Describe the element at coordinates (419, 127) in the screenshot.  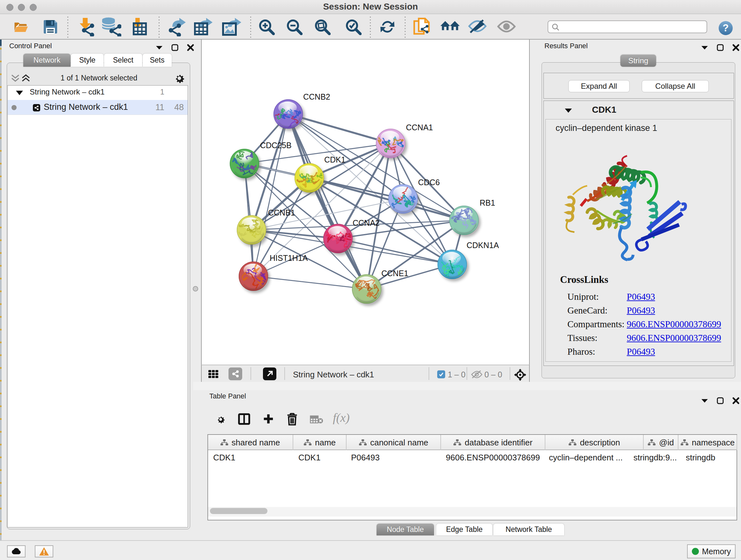
I see `svg-text: CCNA1` at that location.